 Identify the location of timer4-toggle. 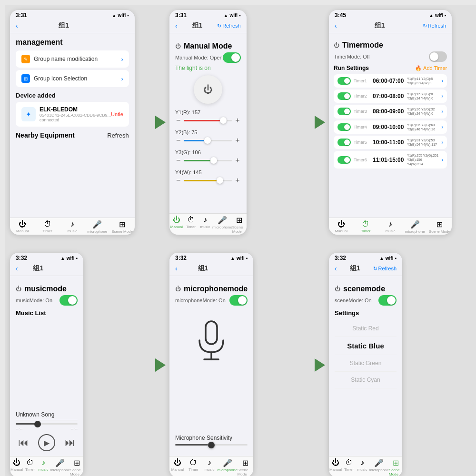
(344, 127).